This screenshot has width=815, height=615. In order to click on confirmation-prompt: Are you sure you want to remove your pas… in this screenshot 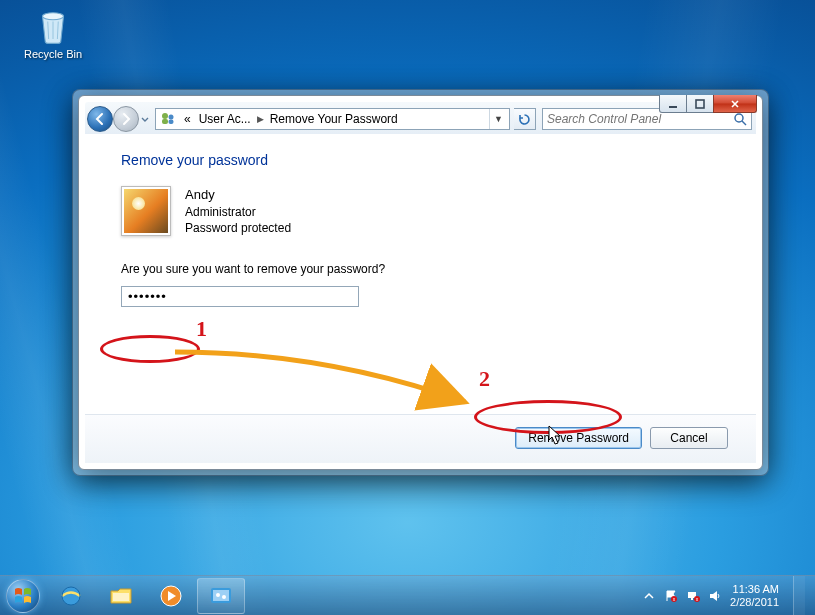, I will do `click(420, 269)`.